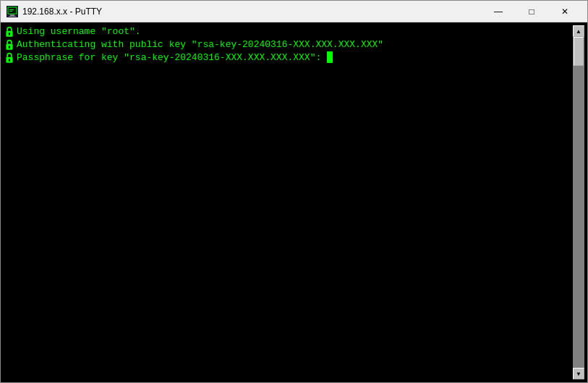 The image size is (588, 383). What do you see at coordinates (579, 203) in the screenshot?
I see `scrollbar: ▲ ▼` at bounding box center [579, 203].